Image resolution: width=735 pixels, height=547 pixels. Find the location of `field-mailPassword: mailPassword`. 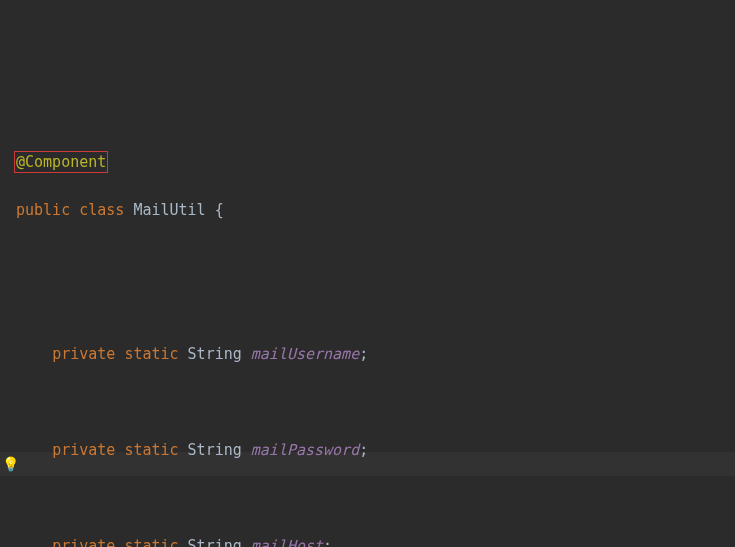

field-mailPassword: mailPassword is located at coordinates (305, 450).